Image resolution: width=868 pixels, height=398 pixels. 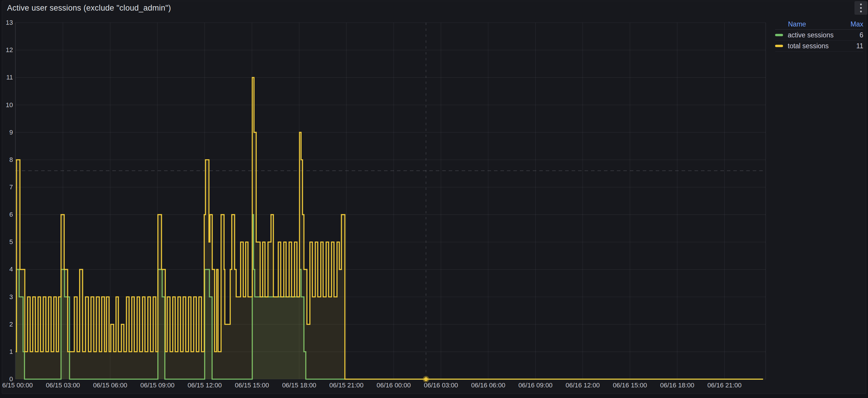 What do you see at coordinates (6, 105) in the screenshot?
I see `y-axis-tick-label: 10` at bounding box center [6, 105].